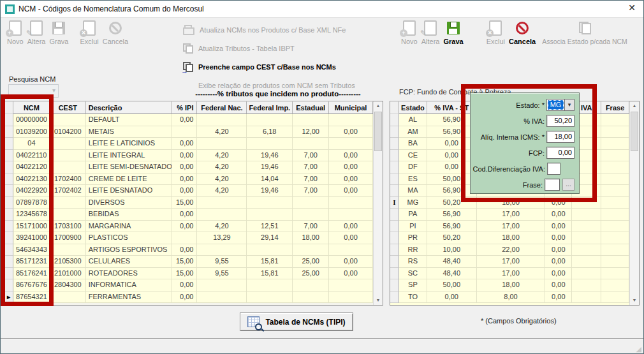 The image size is (644, 354). I want to click on cell-uf: TO, so click(413, 297).